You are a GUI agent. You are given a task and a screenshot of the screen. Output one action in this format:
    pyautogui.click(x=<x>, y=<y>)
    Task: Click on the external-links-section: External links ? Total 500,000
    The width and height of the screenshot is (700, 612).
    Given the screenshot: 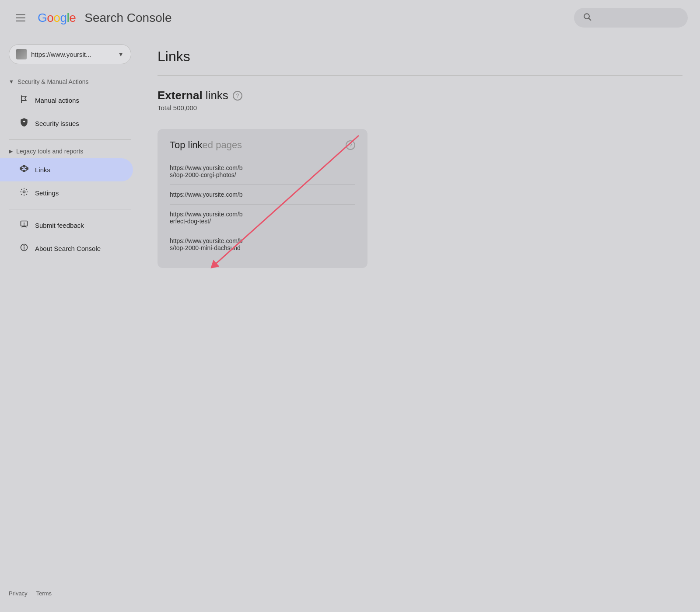 What is the action you would take?
    pyautogui.click(x=420, y=104)
    